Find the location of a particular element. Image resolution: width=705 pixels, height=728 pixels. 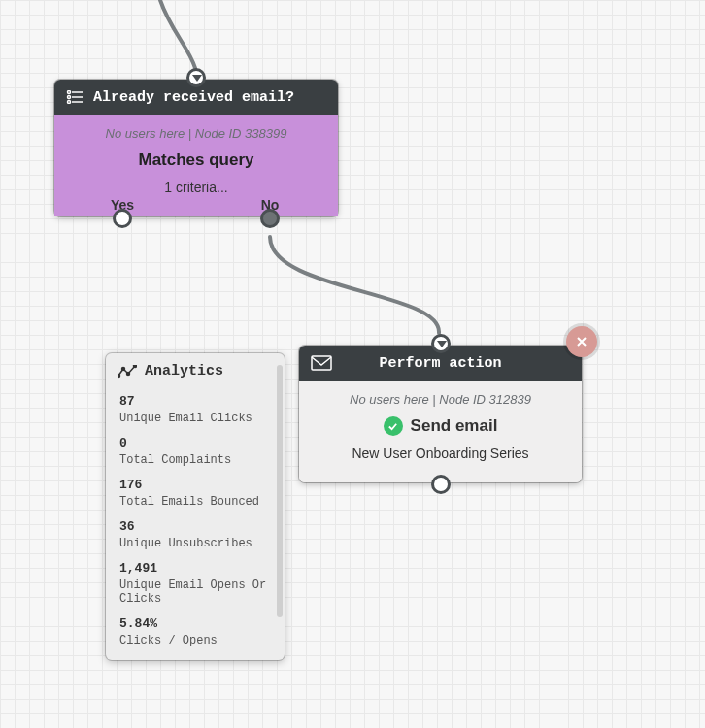

node-condition-subtitle: 1 criteria... is located at coordinates (196, 187).